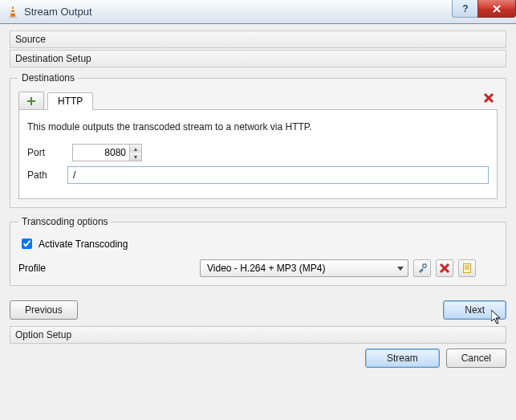  Describe the element at coordinates (489, 100) in the screenshot. I see `remove-destination-button` at that location.